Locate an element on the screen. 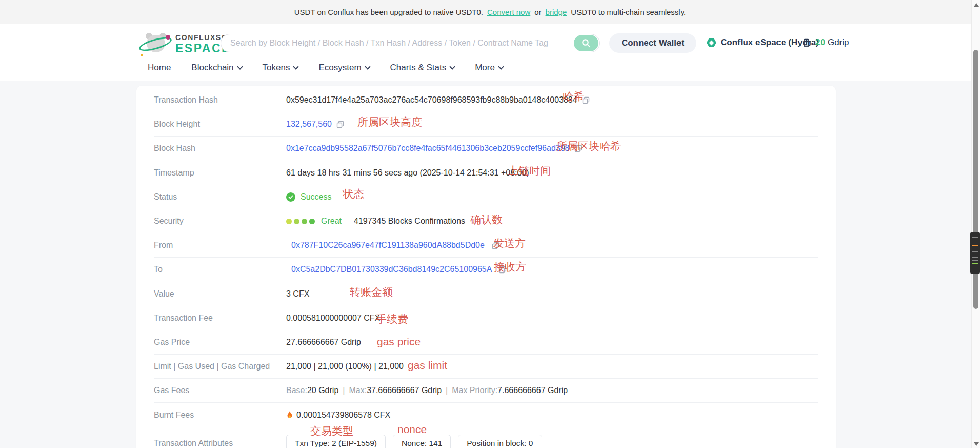  gas-limit-value: 21,000 | 21,000 (100%) | 21,000 is located at coordinates (345, 366).